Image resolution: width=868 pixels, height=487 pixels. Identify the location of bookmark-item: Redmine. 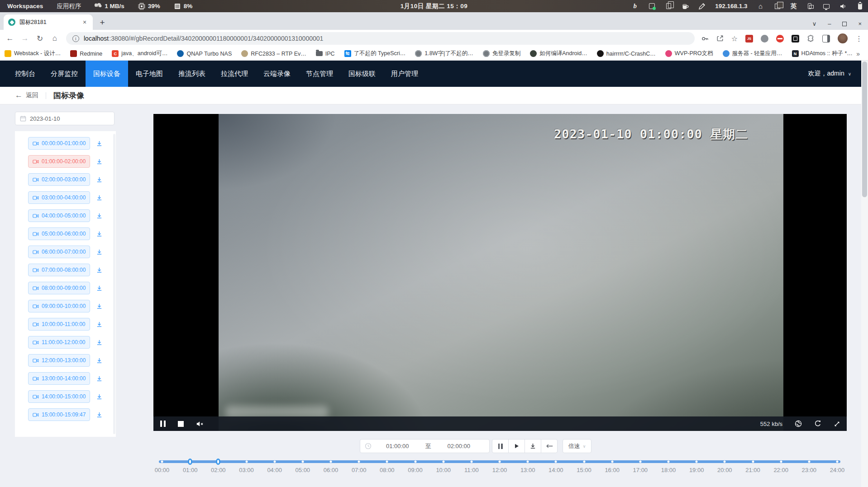
(86, 53).